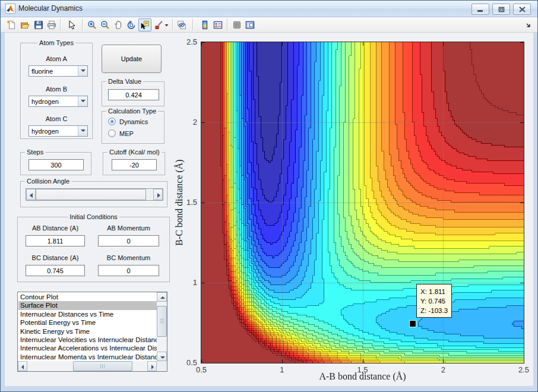 The width and height of the screenshot is (538, 392). What do you see at coordinates (269, 388) in the screenshot?
I see `window-frame-bottom` at bounding box center [269, 388].